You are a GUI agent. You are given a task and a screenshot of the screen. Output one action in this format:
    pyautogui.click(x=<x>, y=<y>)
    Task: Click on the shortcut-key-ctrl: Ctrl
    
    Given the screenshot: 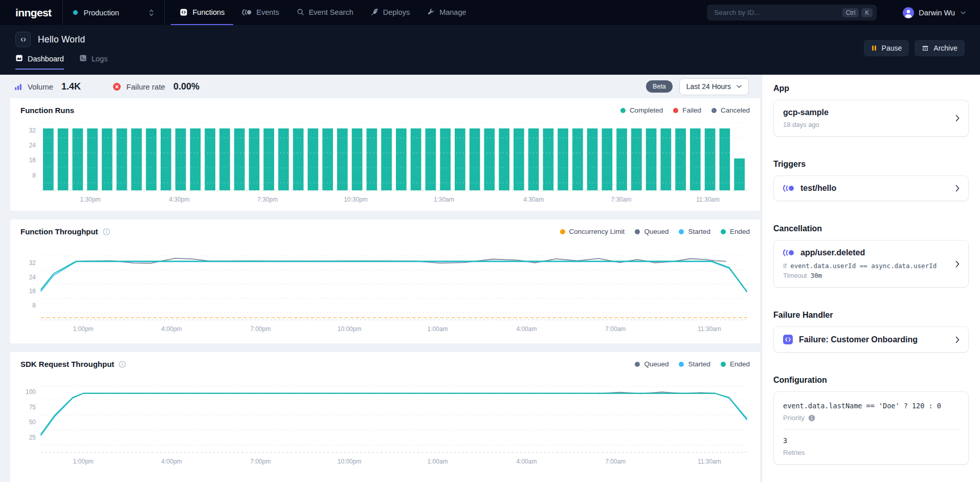 What is the action you would take?
    pyautogui.click(x=851, y=13)
    